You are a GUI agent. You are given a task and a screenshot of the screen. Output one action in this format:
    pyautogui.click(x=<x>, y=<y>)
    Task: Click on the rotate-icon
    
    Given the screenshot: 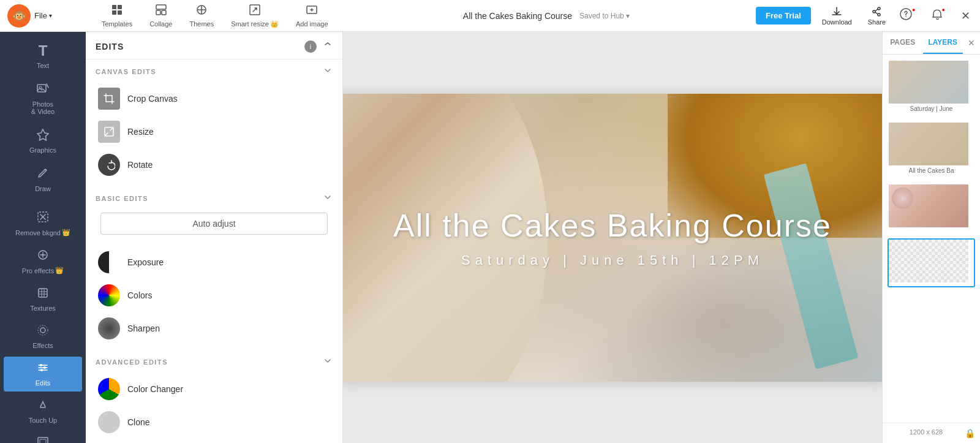 What is the action you would take?
    pyautogui.click(x=109, y=165)
    